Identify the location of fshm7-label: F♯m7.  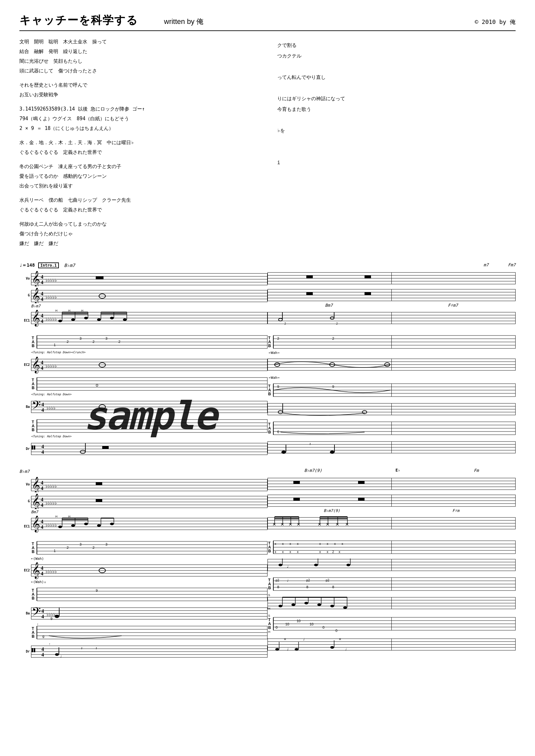
(453, 305).